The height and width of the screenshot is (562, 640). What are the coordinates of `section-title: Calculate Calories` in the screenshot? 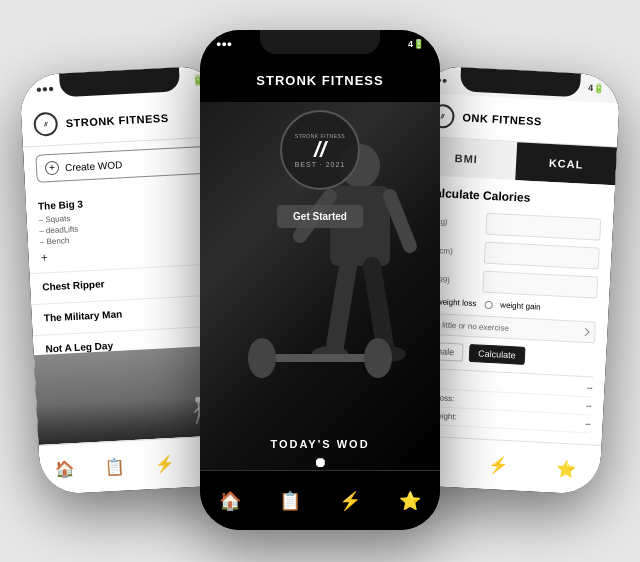 It's located at (514, 198).